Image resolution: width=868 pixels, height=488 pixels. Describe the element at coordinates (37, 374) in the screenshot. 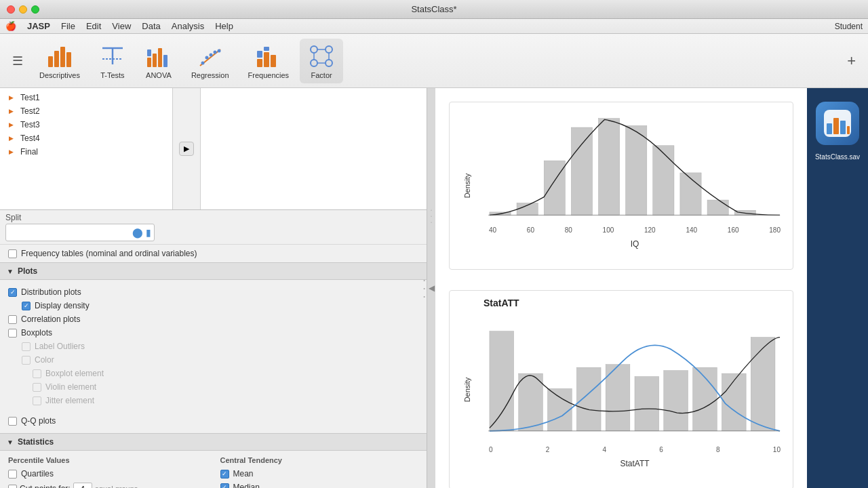

I see `boxplot-element-checkbox` at that location.